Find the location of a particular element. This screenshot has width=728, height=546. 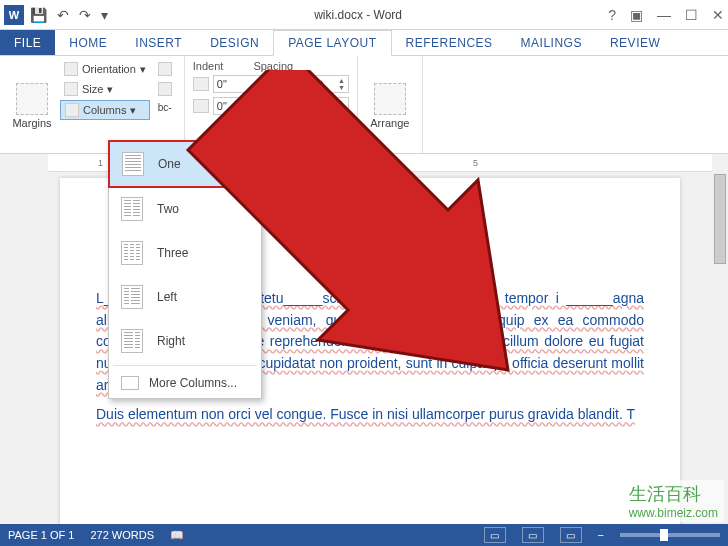

indent-left-row: 0"▲▼ is located at coordinates (230, 84).